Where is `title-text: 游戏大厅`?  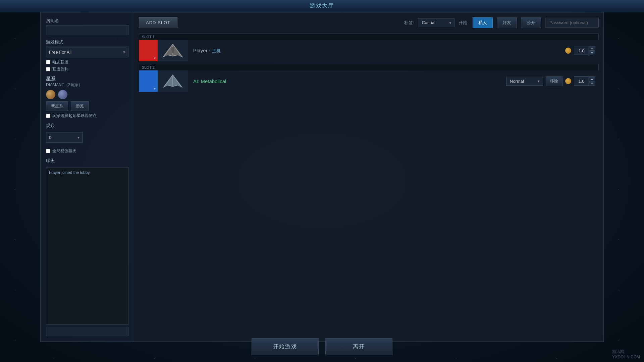 title-text: 游戏大厅 is located at coordinates (322, 6).